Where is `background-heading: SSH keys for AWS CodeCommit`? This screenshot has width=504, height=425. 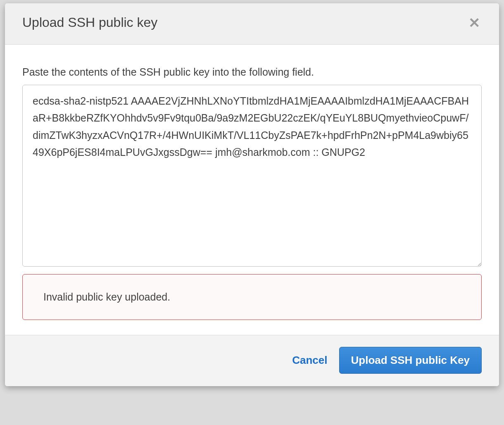 background-heading: SSH keys for AWS CodeCommit is located at coordinates (118, 420).